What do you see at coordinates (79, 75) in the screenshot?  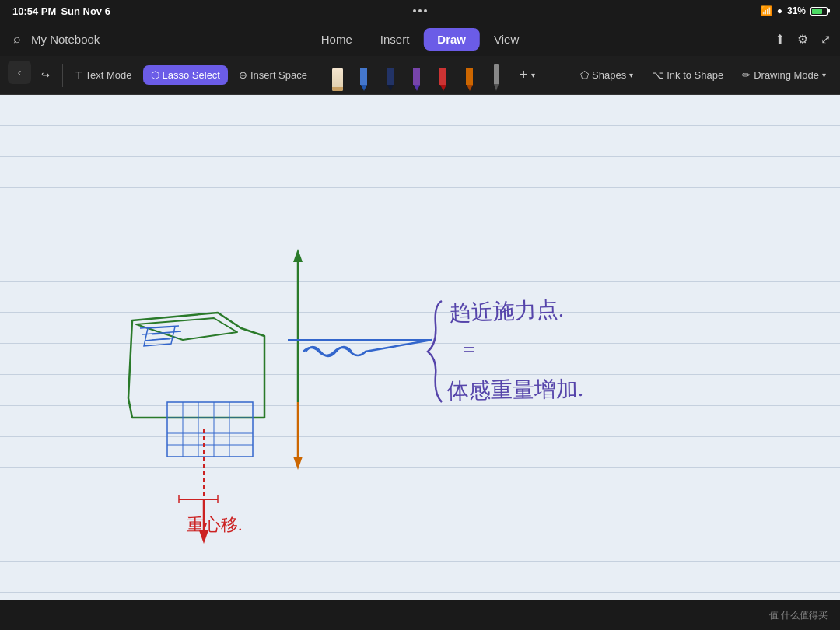 I see `text-mode-icon: T` at bounding box center [79, 75].